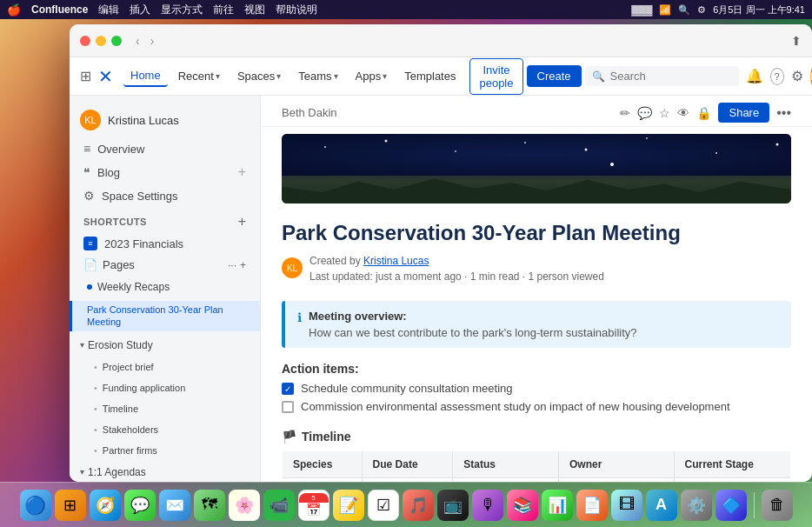 This screenshot has width=812, height=527. I want to click on species-table: Species Due Date Status Owner Current St…, so click(536, 466).